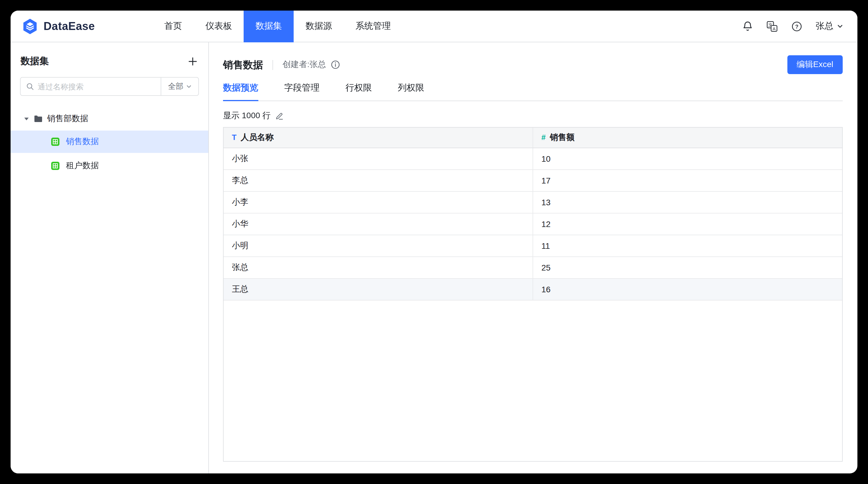  Describe the element at coordinates (269, 26) in the screenshot. I see `nav-item-dataset: 数据集` at that location.